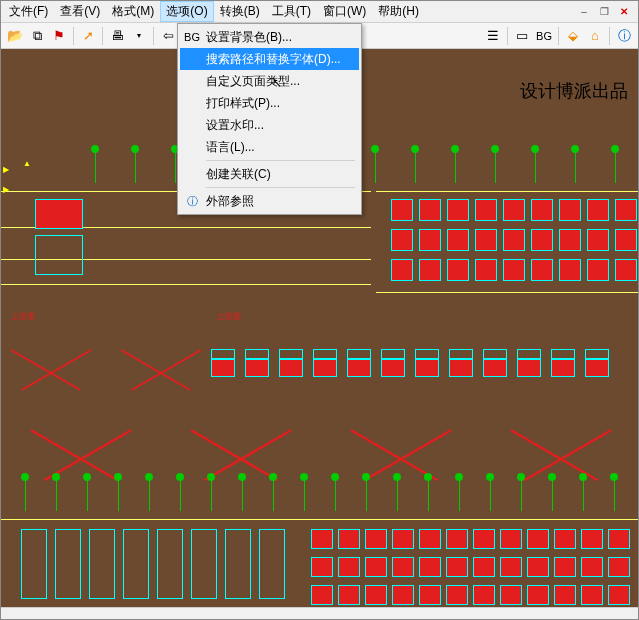 Image resolution: width=639 pixels, height=620 pixels. What do you see at coordinates (270, 103) in the screenshot?
I see `dd-print-style: 打印样式(P)...` at bounding box center [270, 103].